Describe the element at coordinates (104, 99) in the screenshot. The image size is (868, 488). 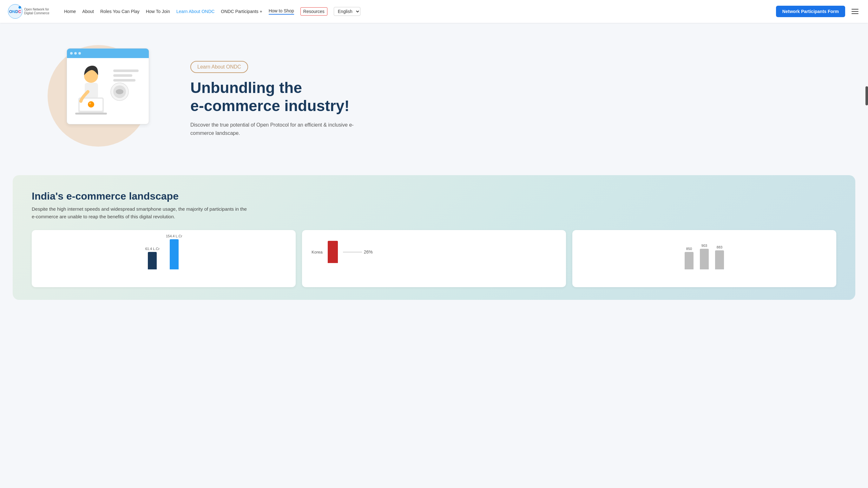
I see `hero-illustration` at that location.